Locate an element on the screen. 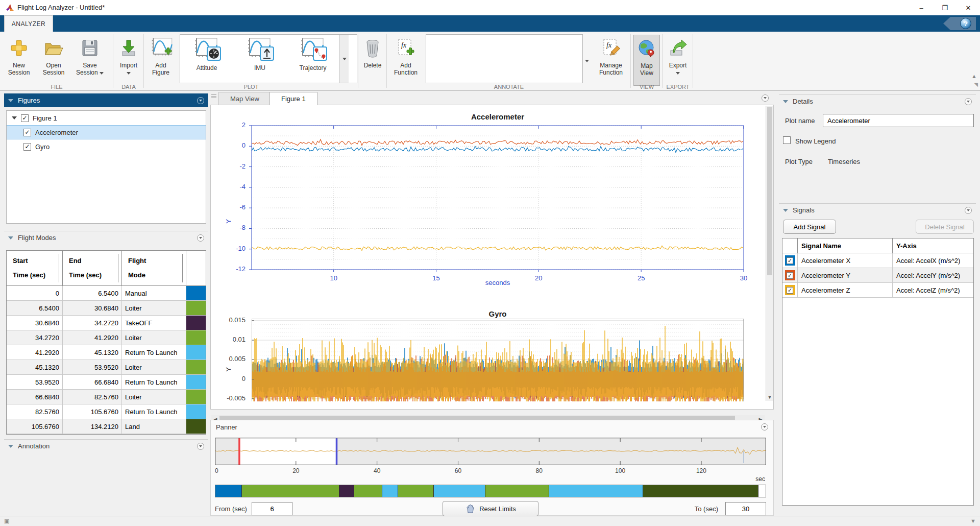 The image size is (980, 526). minimize-button: – is located at coordinates (921, 8).